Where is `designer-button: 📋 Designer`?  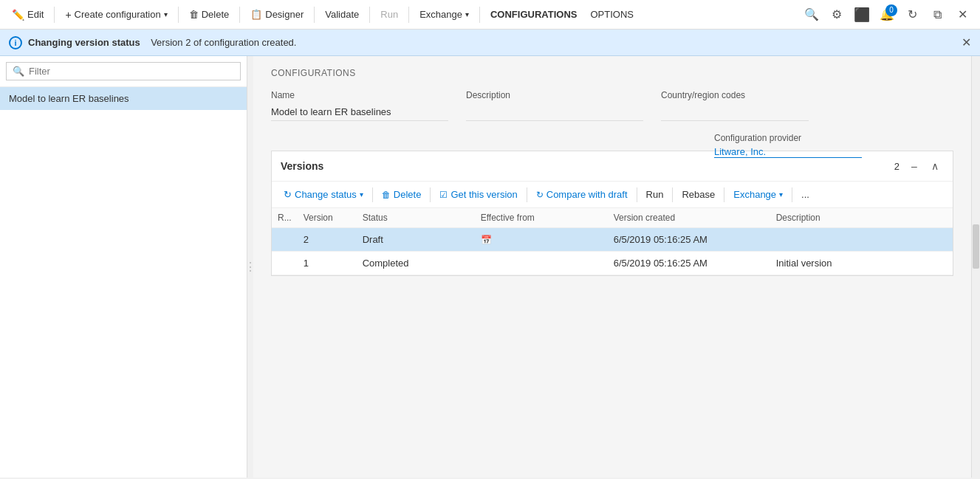 designer-button: 📋 Designer is located at coordinates (277, 15).